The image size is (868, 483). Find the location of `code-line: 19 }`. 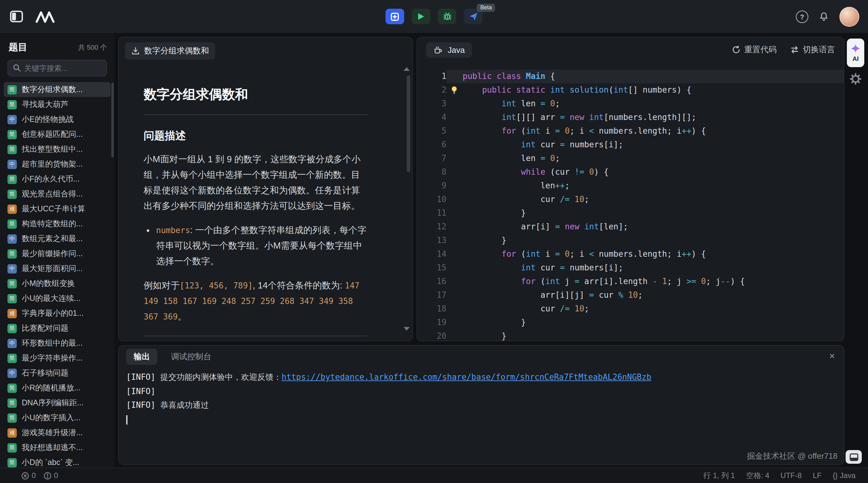

code-line: 19 } is located at coordinates (630, 323).